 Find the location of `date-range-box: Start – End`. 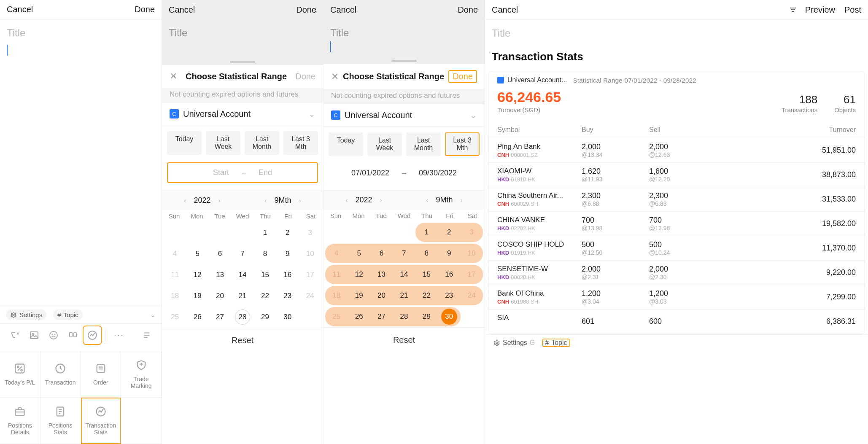

date-range-box: Start – End is located at coordinates (243, 173).